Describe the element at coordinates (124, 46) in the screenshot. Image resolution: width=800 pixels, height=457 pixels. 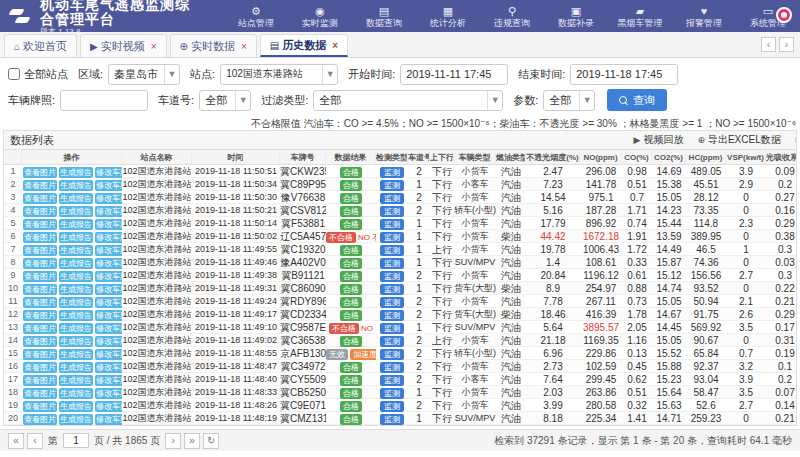
I see `tab-实时视频: ▶实时视频×` at that location.